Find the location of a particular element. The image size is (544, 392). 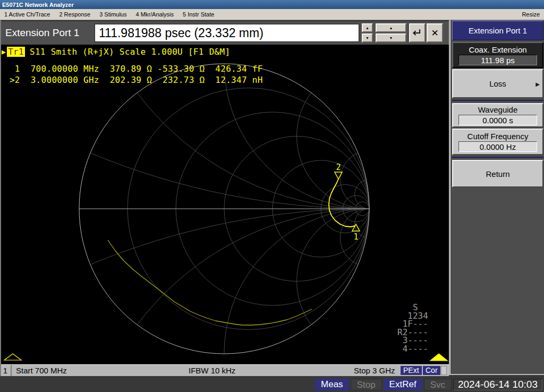

softkey-label: Waveguide is located at coordinates (498, 109).